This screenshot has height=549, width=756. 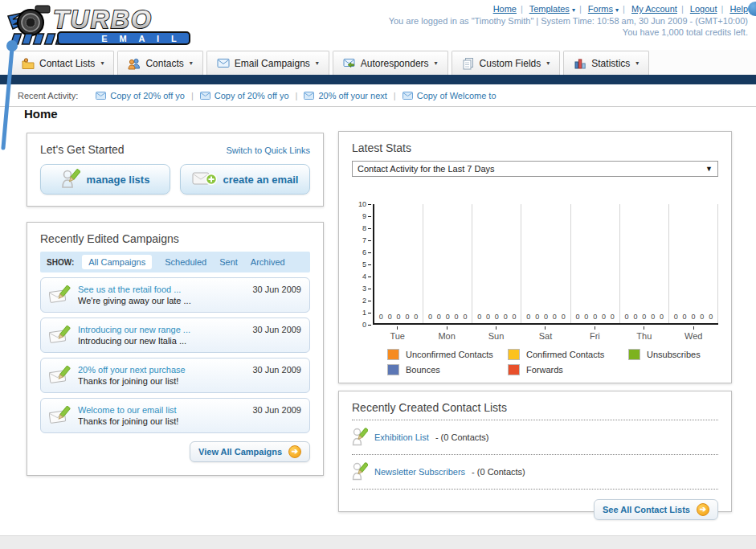 What do you see at coordinates (644, 333) in the screenshot?
I see `chart-x-tick-label: Thu` at bounding box center [644, 333].